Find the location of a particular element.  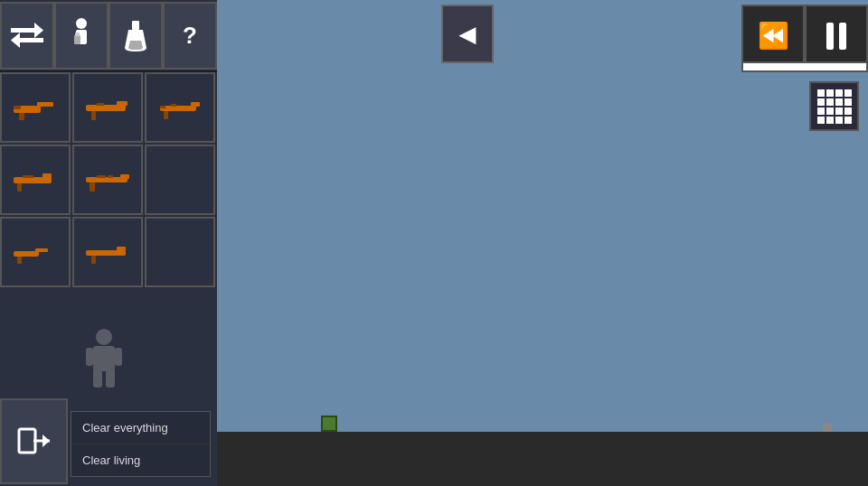

flask-button is located at coordinates (136, 36).